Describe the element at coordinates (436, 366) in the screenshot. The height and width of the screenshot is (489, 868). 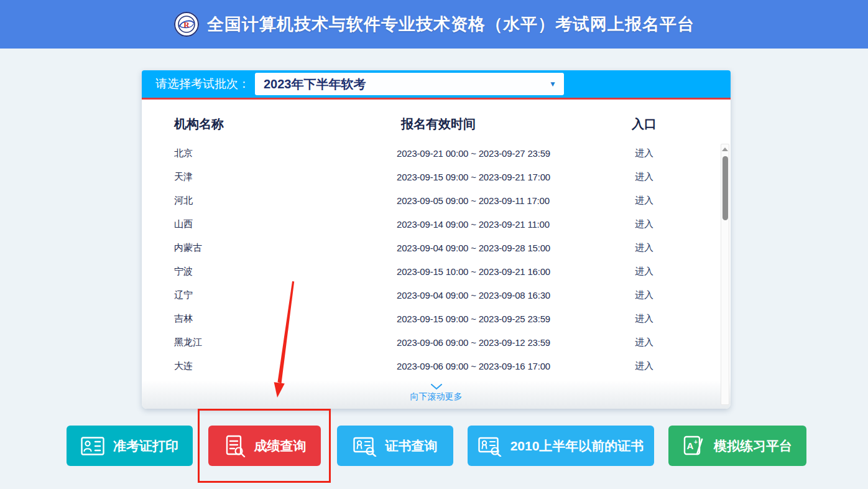
I see `table-row: 大连 2023-09-06 09:00 ~ 2023-09-16 17:00 进…` at that location.